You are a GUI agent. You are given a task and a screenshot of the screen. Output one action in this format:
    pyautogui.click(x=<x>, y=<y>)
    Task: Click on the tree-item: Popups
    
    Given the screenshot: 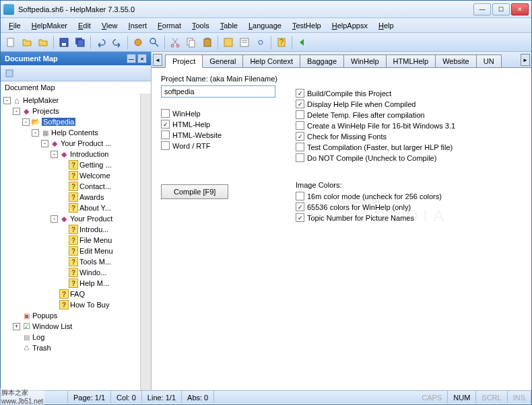 What is the action you would take?
    pyautogui.click(x=75, y=316)
    